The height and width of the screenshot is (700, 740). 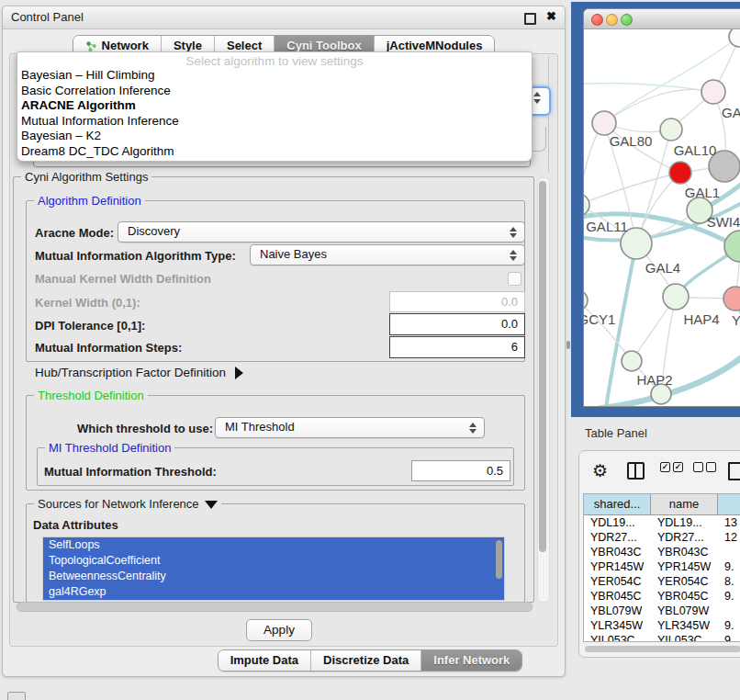 What do you see at coordinates (662, 537) in the screenshot?
I see `table-row: YDR27...YDR27...12` at bounding box center [662, 537].